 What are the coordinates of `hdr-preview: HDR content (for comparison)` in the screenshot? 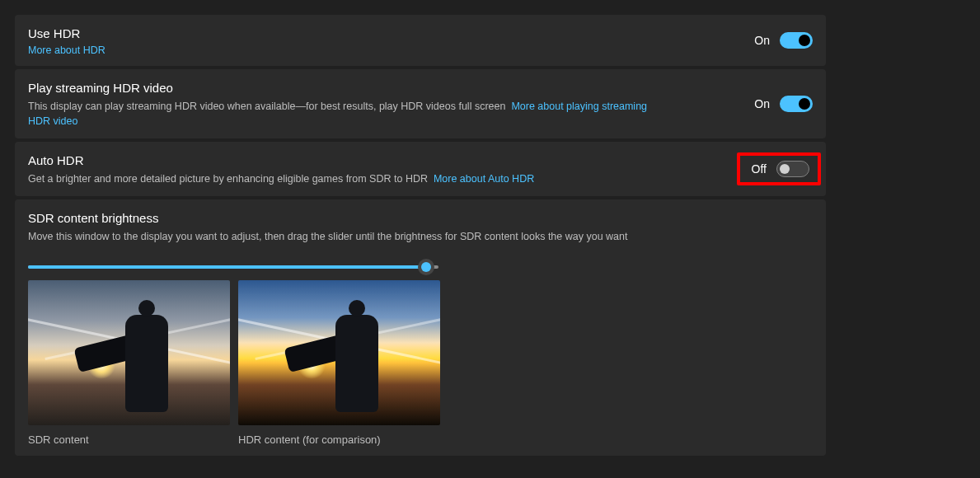 It's located at (340, 363).